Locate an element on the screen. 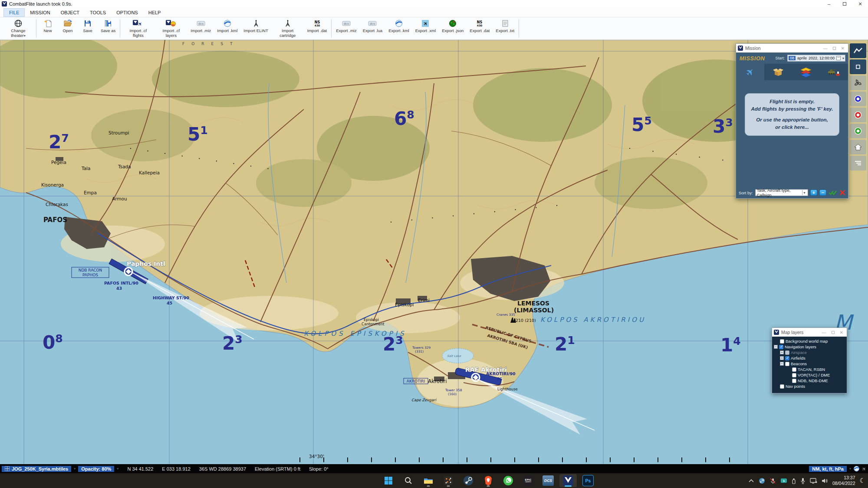  hidden-icons-chevron is located at coordinates (751, 481).